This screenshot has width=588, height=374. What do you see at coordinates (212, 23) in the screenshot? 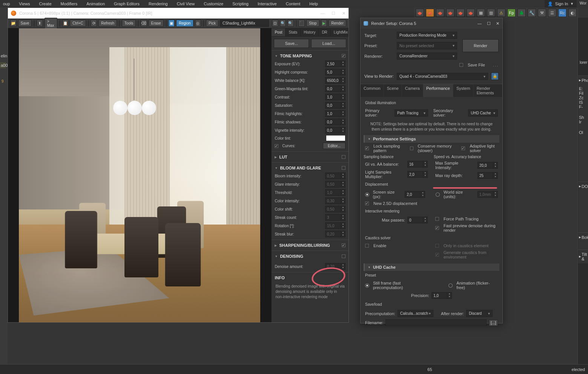
I see `pick-button: Pick` at bounding box center [212, 23].